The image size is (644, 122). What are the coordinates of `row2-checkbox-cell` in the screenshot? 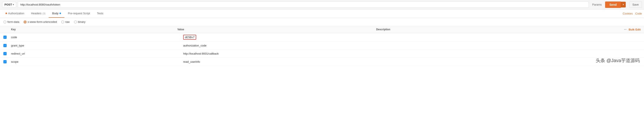 It's located at (7, 46).